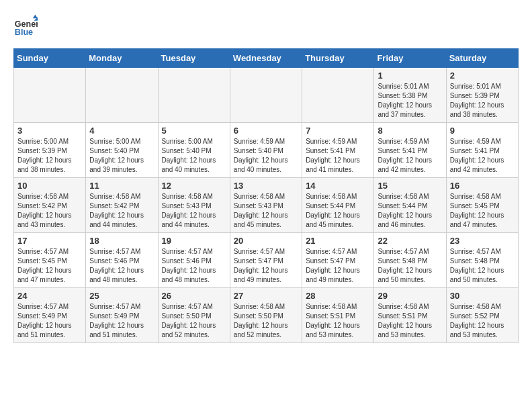 The height and width of the screenshot is (411, 532). I want to click on day-number: 22, so click(410, 240).